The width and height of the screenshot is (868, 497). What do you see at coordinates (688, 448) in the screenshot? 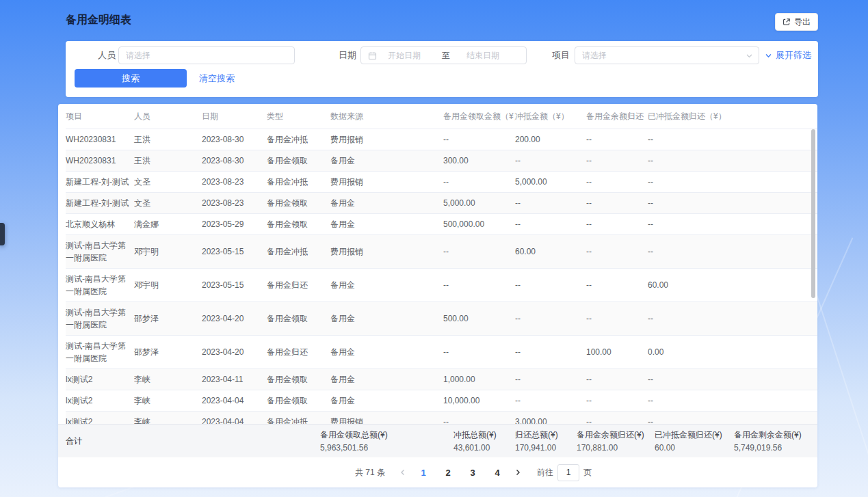
I see `summary-item-value: 60.00` at bounding box center [688, 448].